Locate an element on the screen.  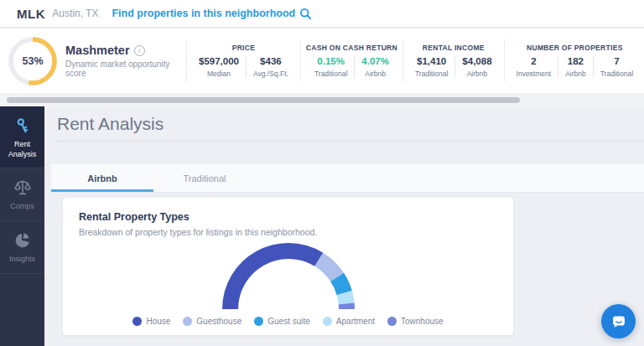
tab-airbnb: Airbnb is located at coordinates (102, 178).